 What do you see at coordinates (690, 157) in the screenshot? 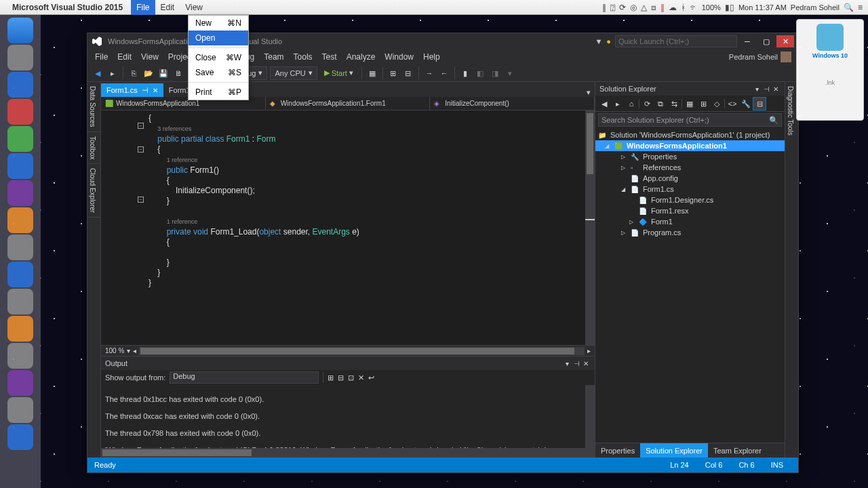
I see `tree-node: ▷🔧Properties` at bounding box center [690, 157].